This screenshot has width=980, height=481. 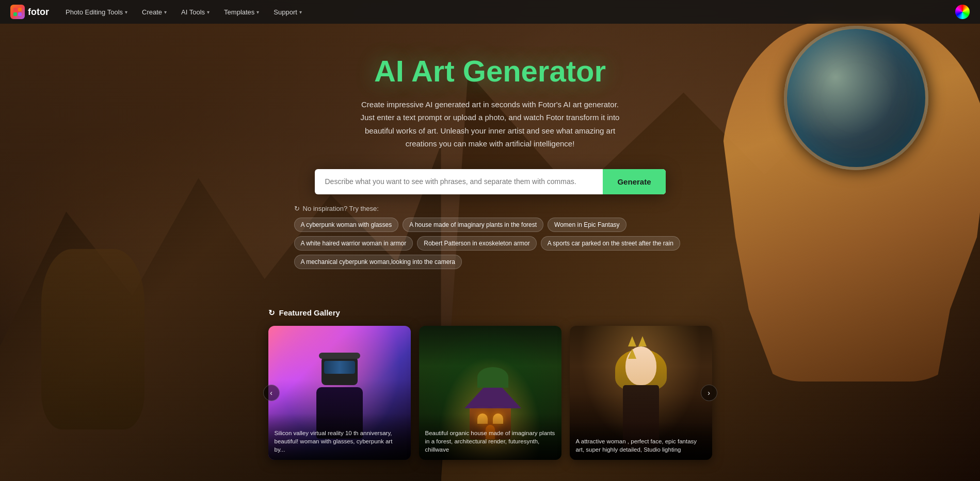 I want to click on generate-button: Generate, so click(x=634, y=181).